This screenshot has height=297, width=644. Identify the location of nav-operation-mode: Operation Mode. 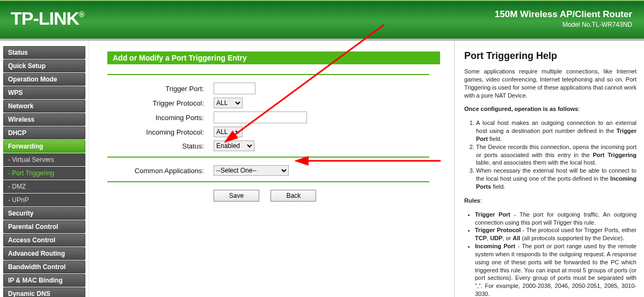
(44, 79).